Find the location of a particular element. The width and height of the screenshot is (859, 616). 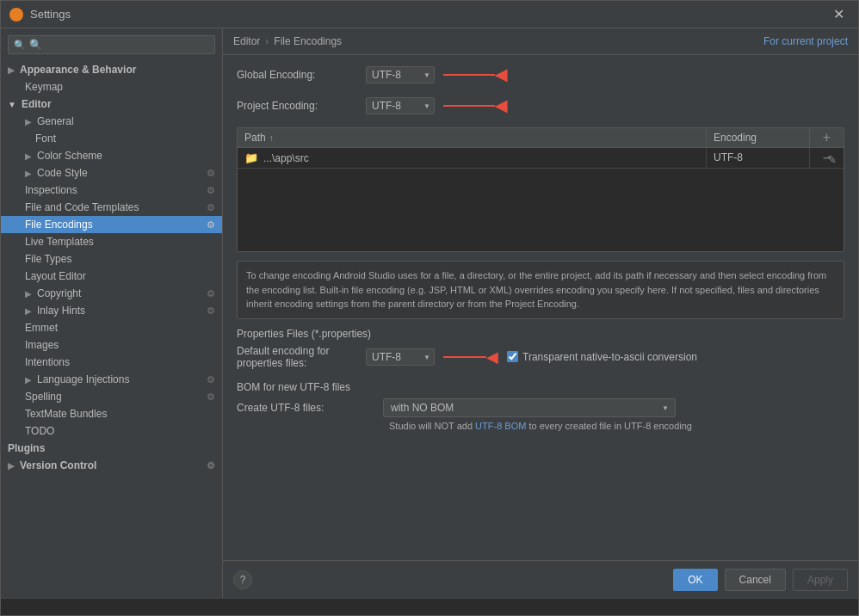

sidebar-label: Layout Editor is located at coordinates (55, 276).